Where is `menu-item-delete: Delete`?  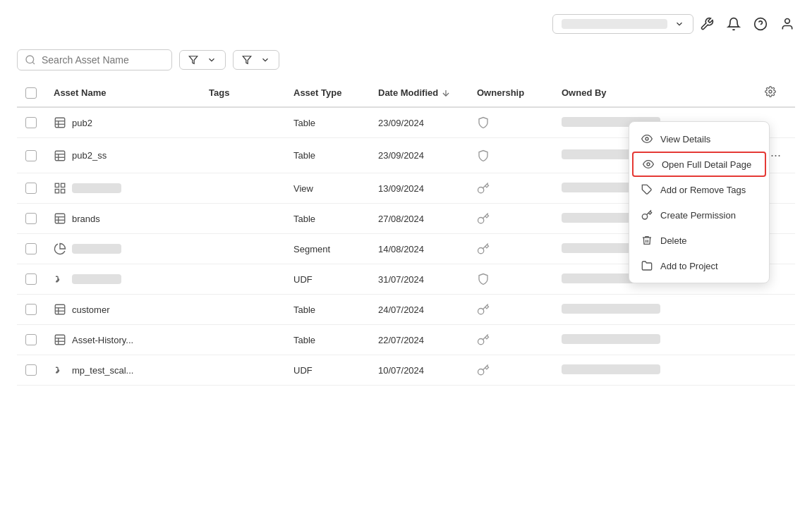 menu-item-delete: Delete is located at coordinates (699, 240).